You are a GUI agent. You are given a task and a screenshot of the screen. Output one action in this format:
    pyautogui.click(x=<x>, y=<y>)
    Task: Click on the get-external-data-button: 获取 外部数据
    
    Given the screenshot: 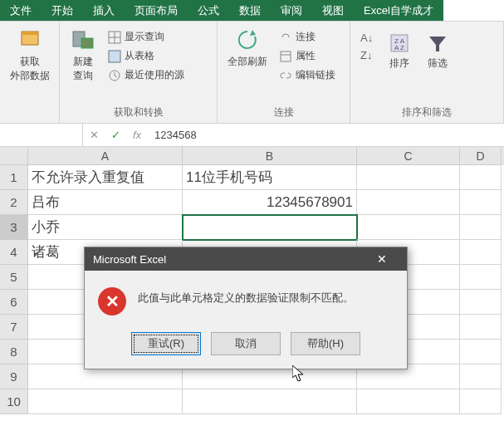 What is the action you would take?
    pyautogui.click(x=30, y=55)
    